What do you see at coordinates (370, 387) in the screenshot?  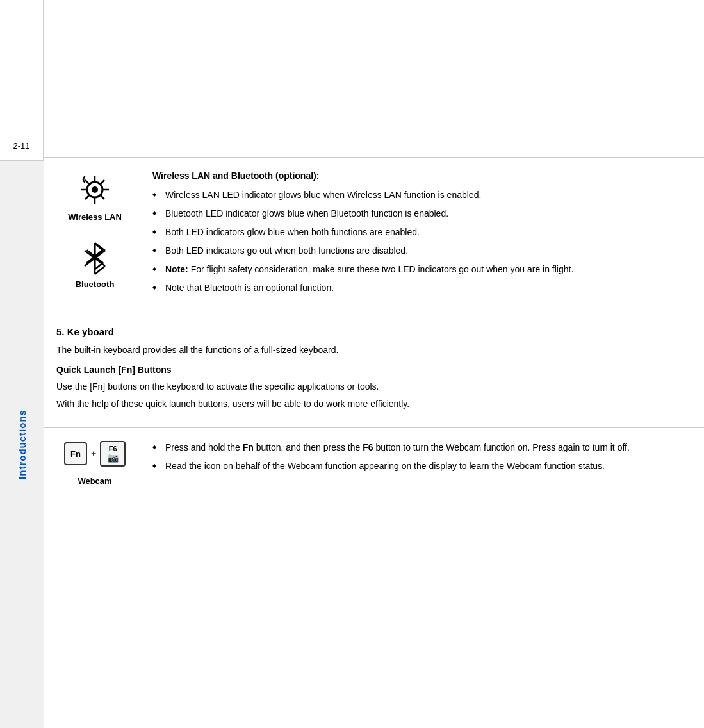 I see `quick-launch-desc1: Use the [Fn] buttons on the keyboard to …` at bounding box center [370, 387].